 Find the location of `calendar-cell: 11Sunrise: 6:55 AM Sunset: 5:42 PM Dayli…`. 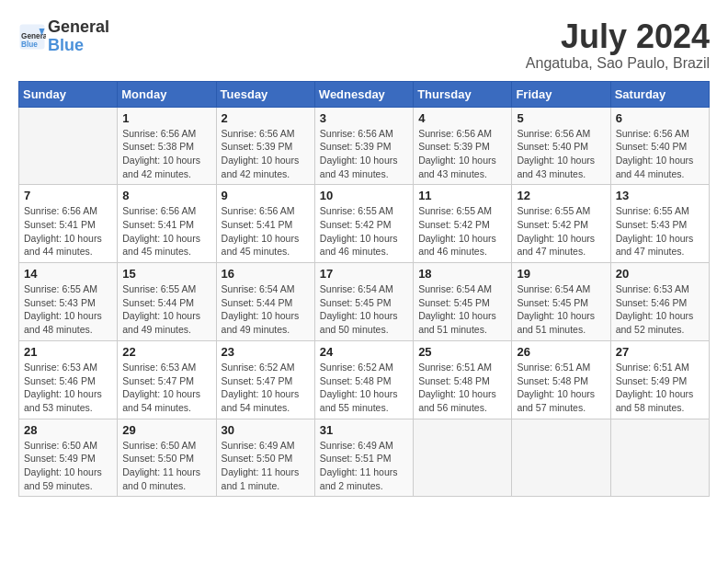

calendar-cell: 11Sunrise: 6:55 AM Sunset: 5:42 PM Dayli… is located at coordinates (463, 224).